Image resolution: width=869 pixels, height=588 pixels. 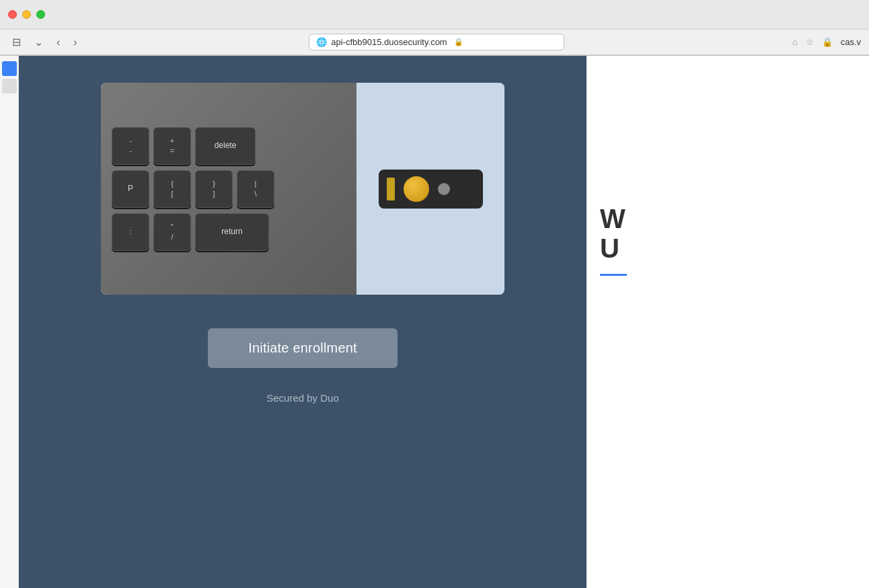 I want to click on forward-button: ›, so click(x=75, y=42).